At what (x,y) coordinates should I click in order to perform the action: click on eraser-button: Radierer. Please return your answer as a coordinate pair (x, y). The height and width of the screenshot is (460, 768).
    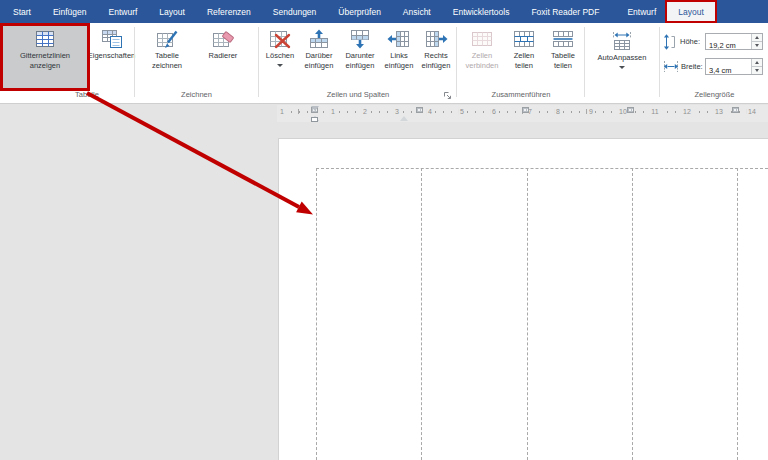
    Looking at the image, I should click on (223, 57).